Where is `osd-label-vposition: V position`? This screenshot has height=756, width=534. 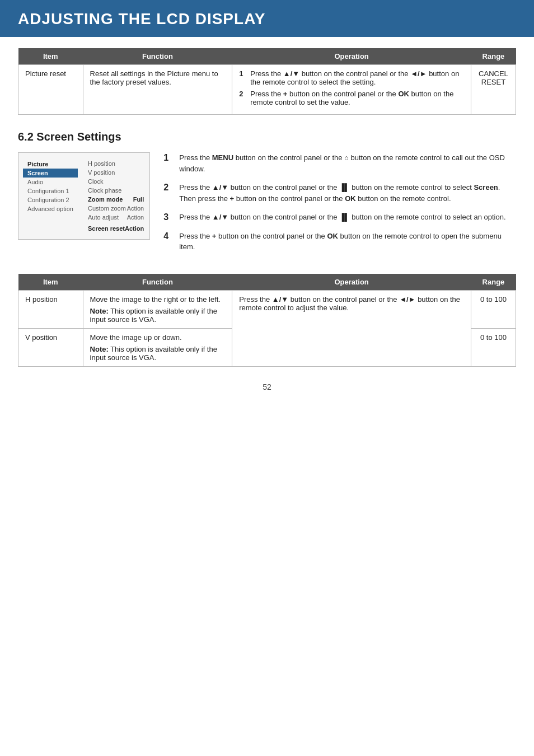 osd-label-vposition: V position is located at coordinates (101, 172).